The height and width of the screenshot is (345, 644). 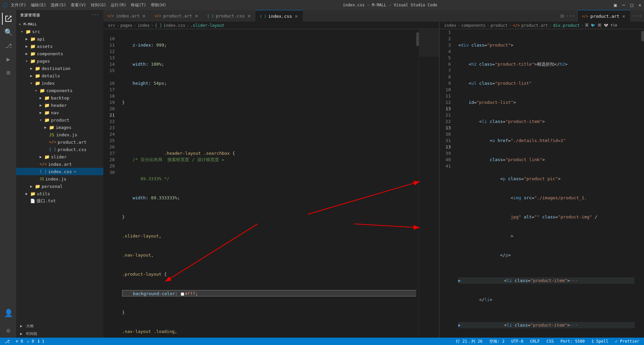 I want to click on menu-goto: 转到(G), so click(x=99, y=5).